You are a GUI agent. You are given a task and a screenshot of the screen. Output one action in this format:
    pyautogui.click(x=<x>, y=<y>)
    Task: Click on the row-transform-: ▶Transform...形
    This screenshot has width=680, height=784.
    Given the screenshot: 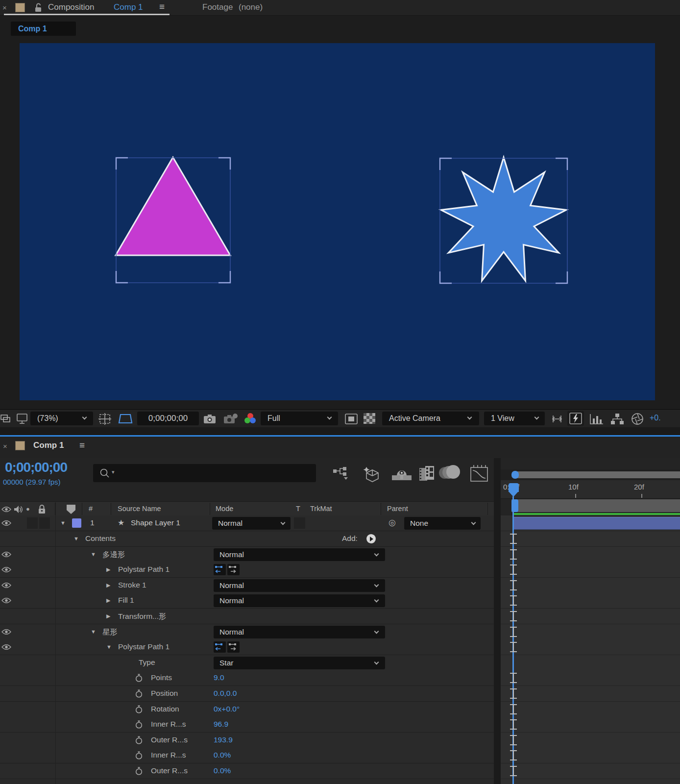 What is the action you would take?
    pyautogui.click(x=247, y=616)
    